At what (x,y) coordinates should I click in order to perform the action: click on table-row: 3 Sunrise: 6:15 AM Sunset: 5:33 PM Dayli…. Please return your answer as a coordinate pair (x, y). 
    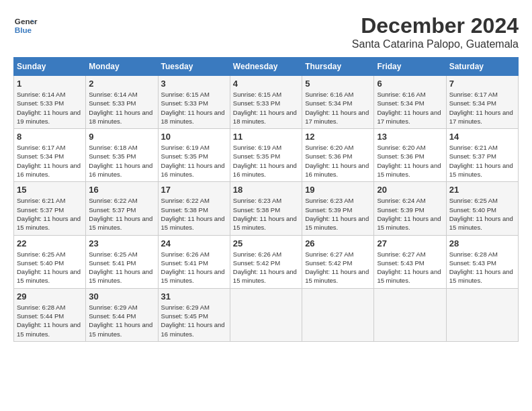
    Looking at the image, I should click on (193, 102).